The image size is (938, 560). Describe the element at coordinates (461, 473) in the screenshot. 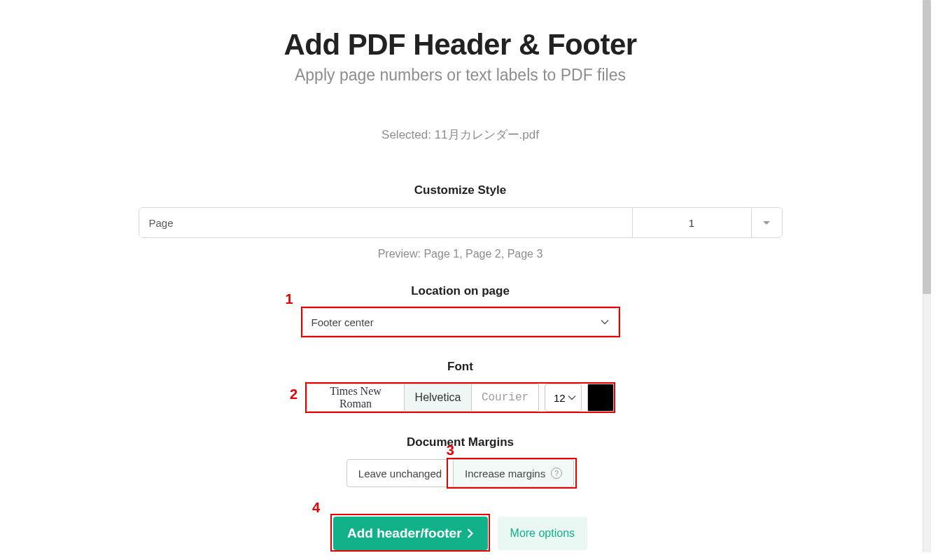

I see `annotation-3-wrap: 3 Leave unchanged Increase margins ?` at that location.